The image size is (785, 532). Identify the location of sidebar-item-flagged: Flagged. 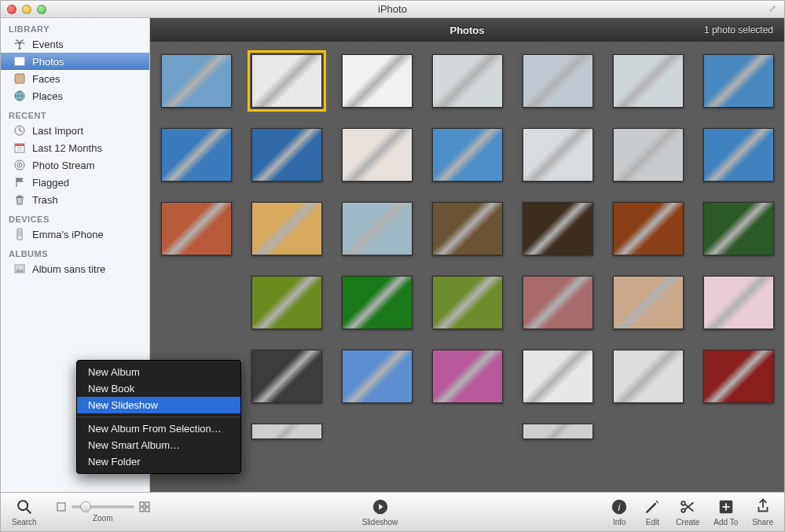
(75, 182).